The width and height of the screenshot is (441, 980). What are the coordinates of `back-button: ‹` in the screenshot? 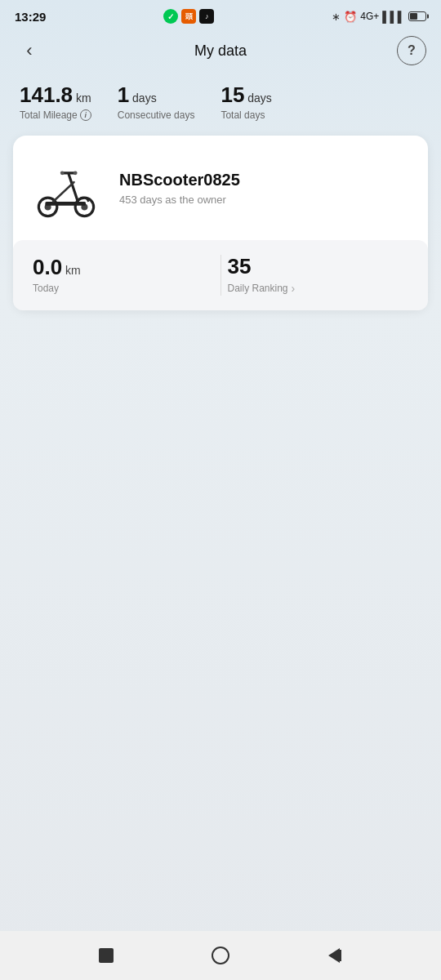 It's located at (29, 51).